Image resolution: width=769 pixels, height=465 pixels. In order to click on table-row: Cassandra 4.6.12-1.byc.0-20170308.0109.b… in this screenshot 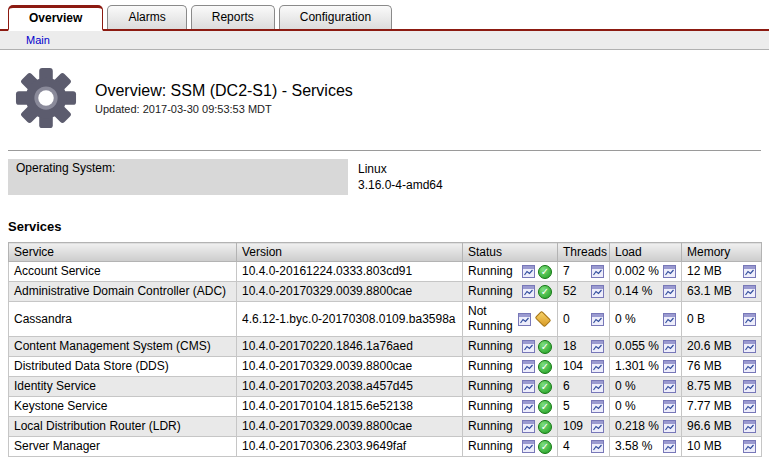, I will do `click(386, 320)`.